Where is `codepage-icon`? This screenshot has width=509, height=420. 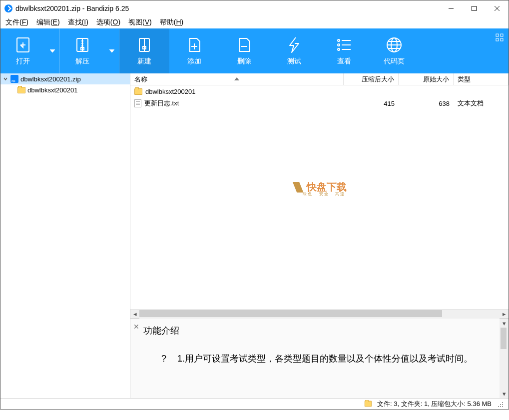
codepage-icon is located at coordinates (394, 45).